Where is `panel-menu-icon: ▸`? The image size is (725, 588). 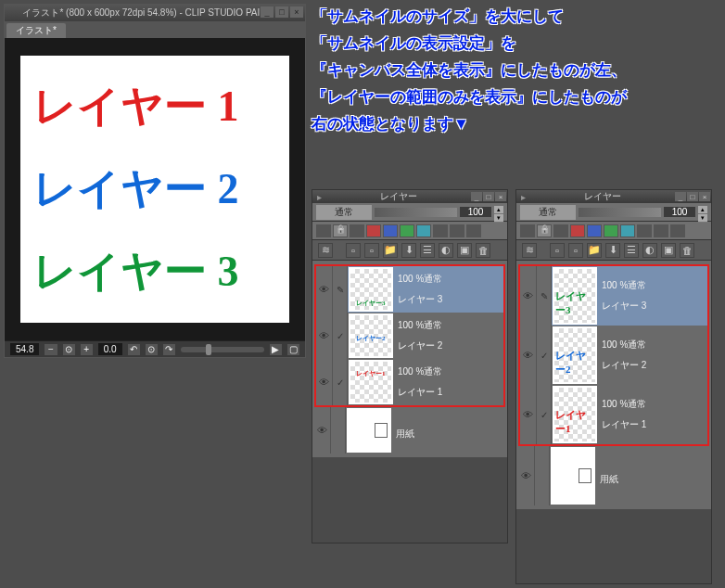
panel-menu-icon: ▸ is located at coordinates (523, 197).